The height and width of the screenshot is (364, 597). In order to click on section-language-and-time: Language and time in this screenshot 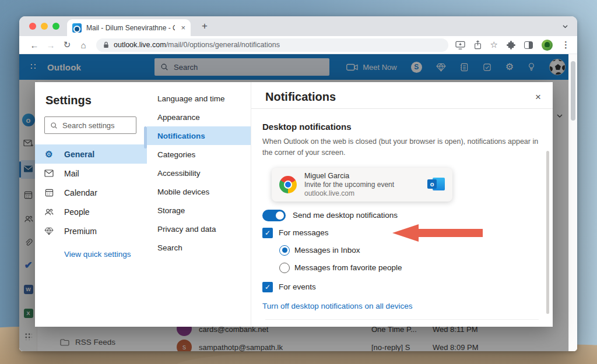, I will do `click(199, 98)`.